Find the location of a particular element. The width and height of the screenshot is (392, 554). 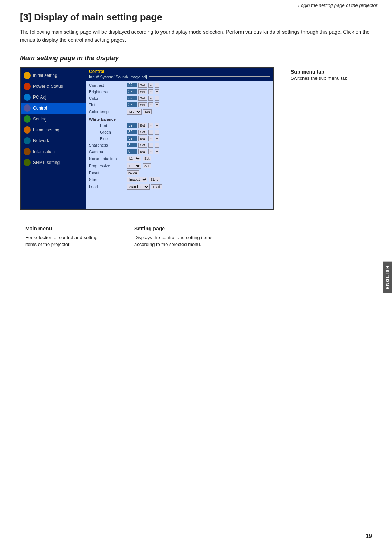

reset-btn-13: Reset is located at coordinates (133, 173).